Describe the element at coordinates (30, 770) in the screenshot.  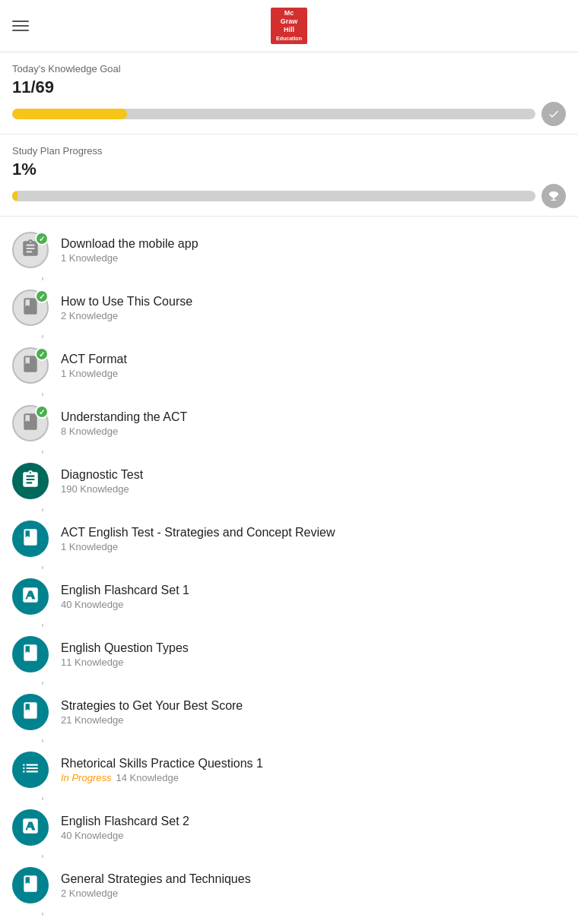
I see `list-icon` at that location.